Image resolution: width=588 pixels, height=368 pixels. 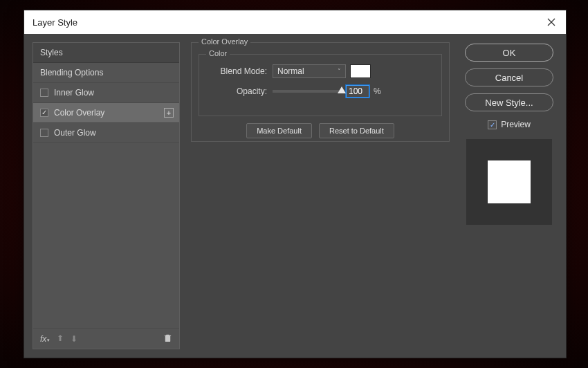 I want to click on style-item-label: Outer Glow, so click(x=75, y=133).